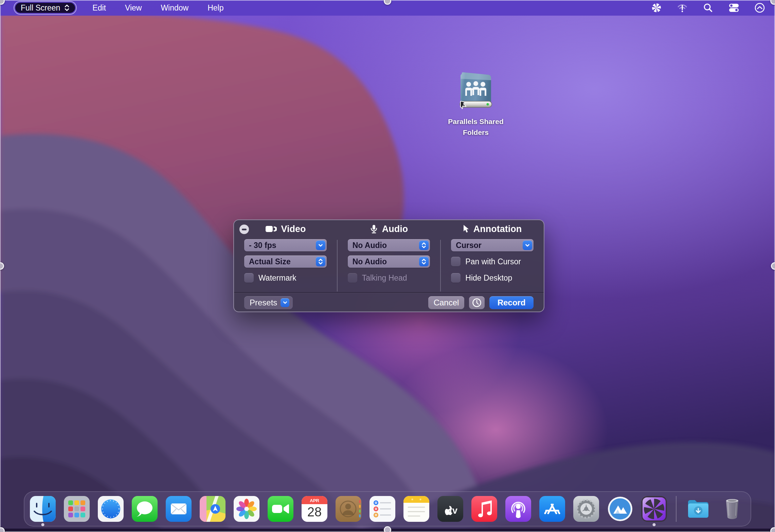 This screenshot has width=775, height=532. I want to click on dock-item-photos, so click(247, 509).